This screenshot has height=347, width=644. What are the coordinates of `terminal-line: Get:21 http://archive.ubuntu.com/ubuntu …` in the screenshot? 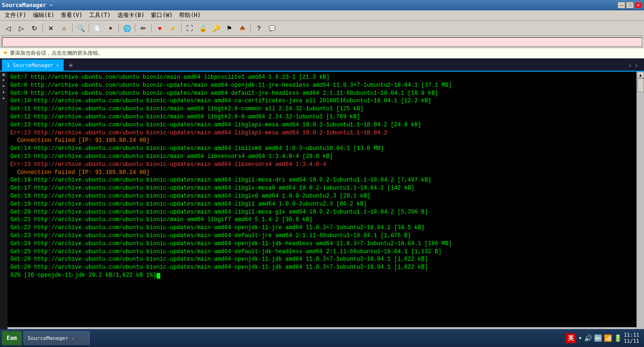 It's located at (322, 220).